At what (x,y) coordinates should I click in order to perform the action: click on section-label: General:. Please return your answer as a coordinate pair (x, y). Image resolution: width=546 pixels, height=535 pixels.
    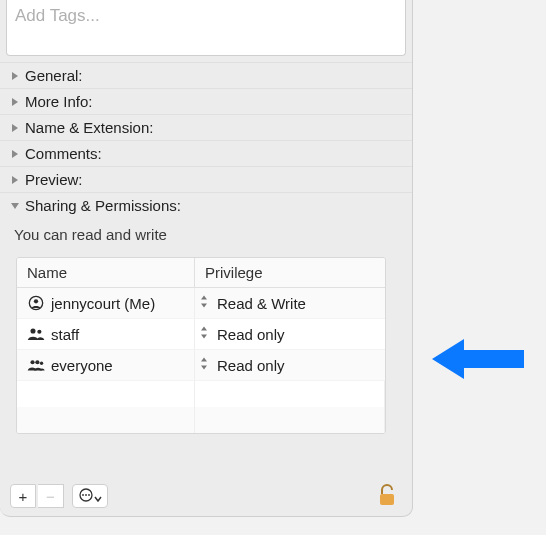
    Looking at the image, I should click on (54, 76).